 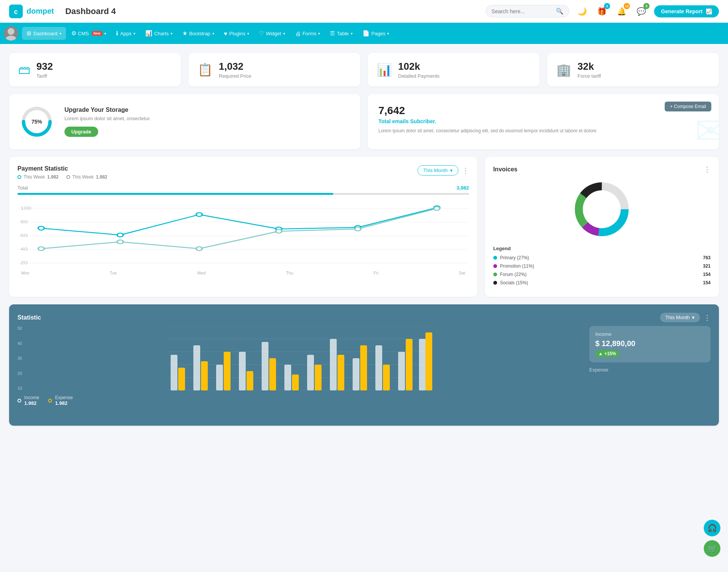 What do you see at coordinates (560, 11) in the screenshot?
I see `search-icon: 🔍` at bounding box center [560, 11].